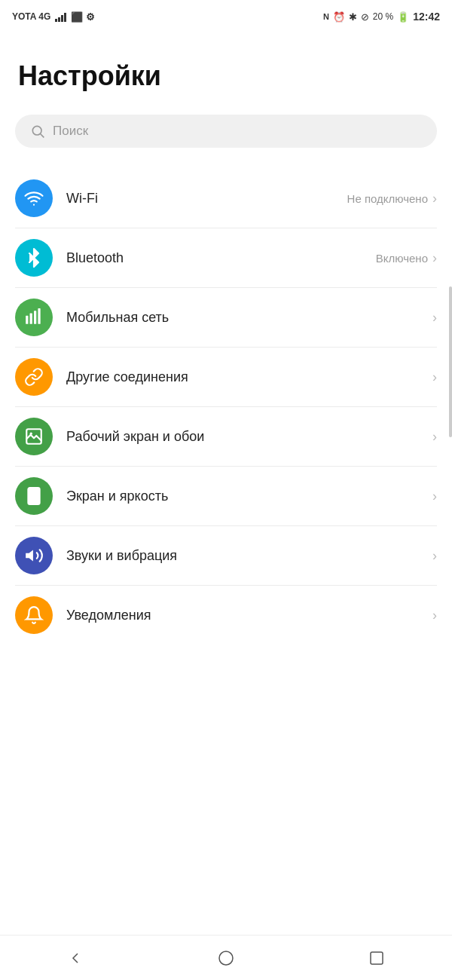 The width and height of the screenshot is (452, 980). Describe the element at coordinates (75, 958) in the screenshot. I see `back-button` at that location.